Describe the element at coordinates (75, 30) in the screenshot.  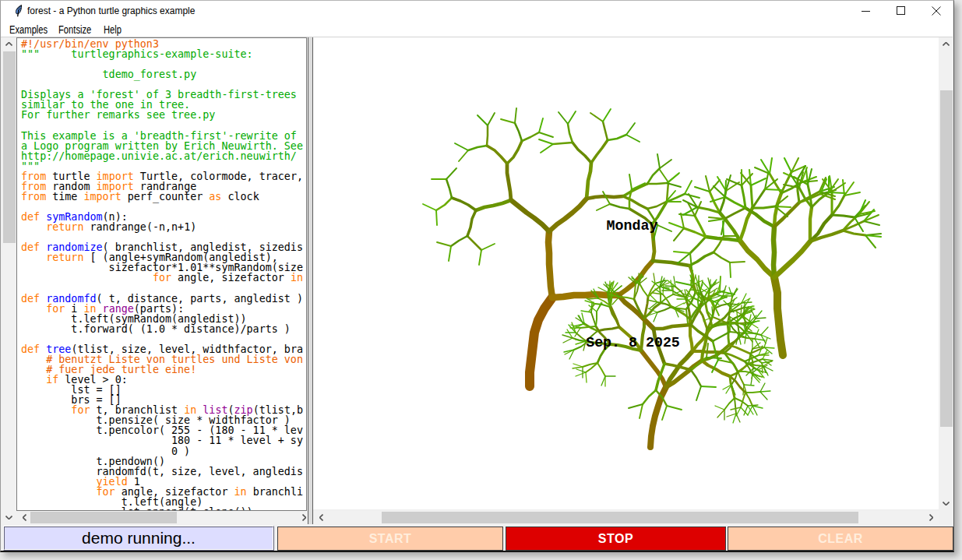
I see `menu-fontsize: Fontsize` at that location.